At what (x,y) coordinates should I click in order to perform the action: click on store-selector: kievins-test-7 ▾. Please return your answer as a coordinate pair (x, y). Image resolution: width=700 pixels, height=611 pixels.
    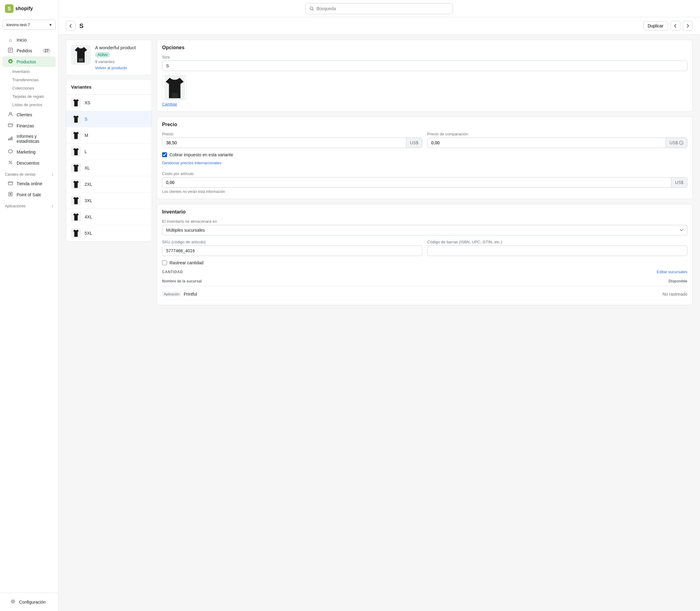
    Looking at the image, I should click on (29, 25).